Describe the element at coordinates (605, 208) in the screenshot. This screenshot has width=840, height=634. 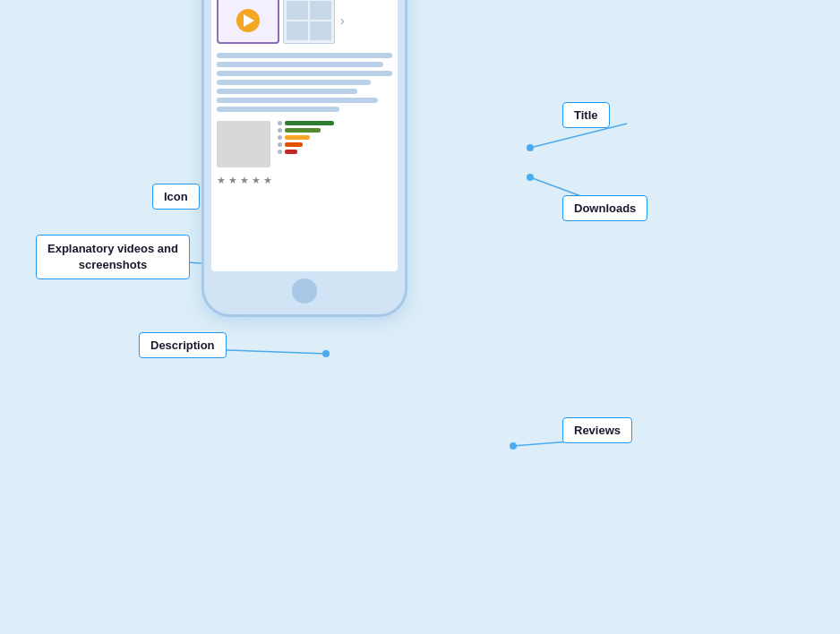
I see `downloads-callout-text: Downloads` at that location.